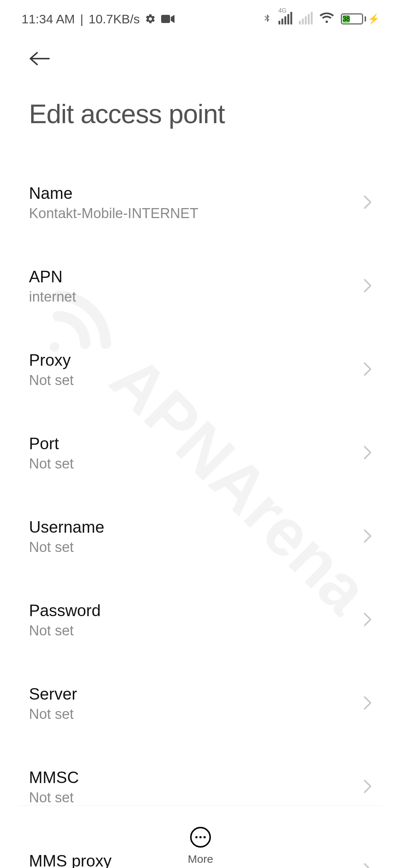 This screenshot has width=401, height=868. What do you see at coordinates (200, 704) in the screenshot?
I see `row-server: Server Not set` at bounding box center [200, 704].